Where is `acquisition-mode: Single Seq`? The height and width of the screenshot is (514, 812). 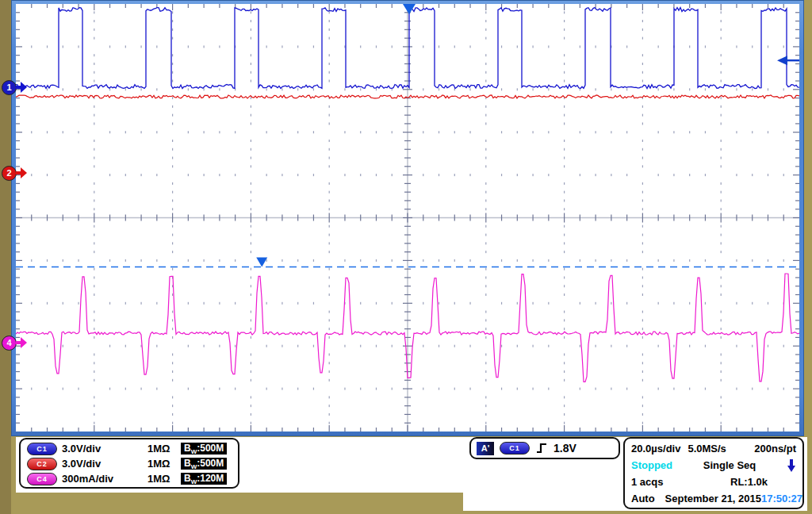 acquisition-mode: Single Seq is located at coordinates (730, 465).